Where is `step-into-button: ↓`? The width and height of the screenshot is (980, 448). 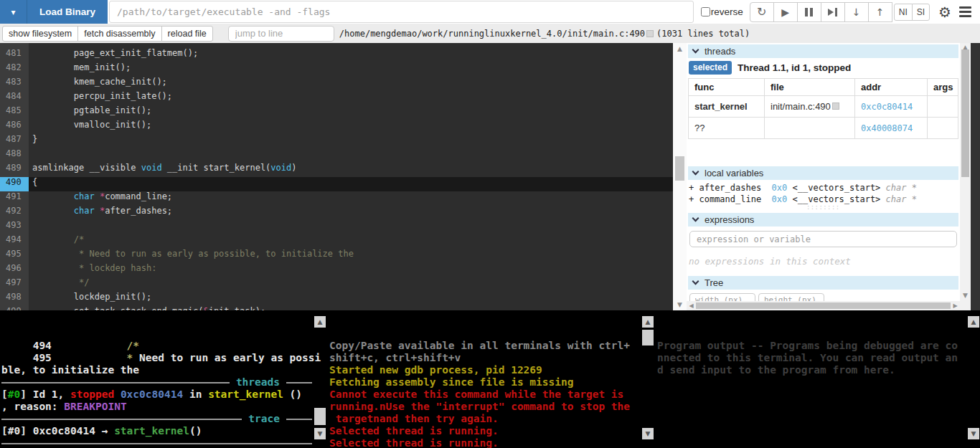
step-into-button: ↓ is located at coordinates (857, 12).